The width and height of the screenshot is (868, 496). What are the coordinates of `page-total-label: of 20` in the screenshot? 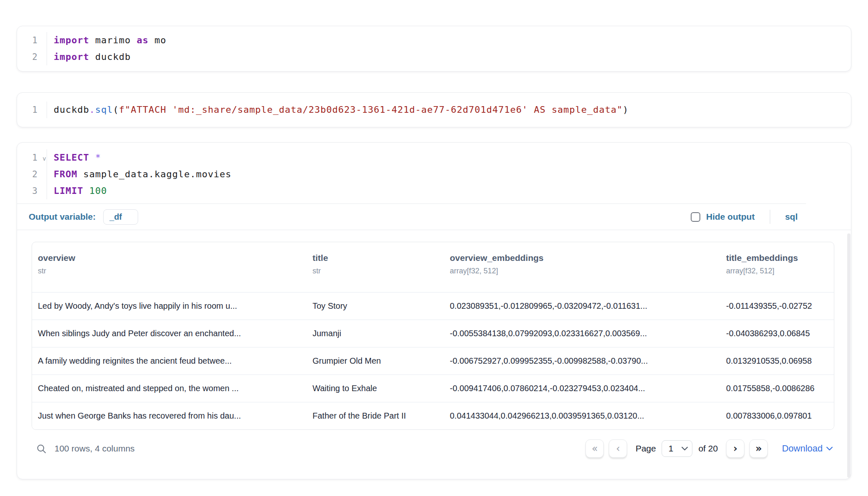 It's located at (708, 449).